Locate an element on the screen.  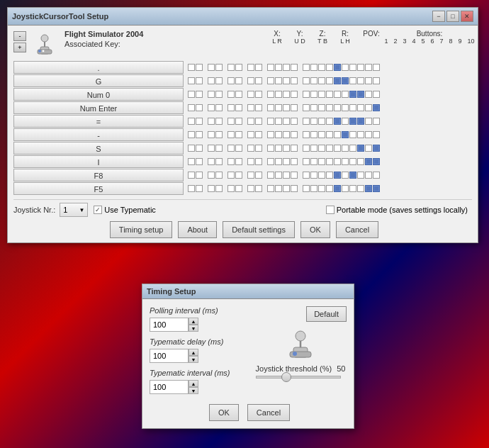
timing-ok-button: OK is located at coordinates (224, 413).